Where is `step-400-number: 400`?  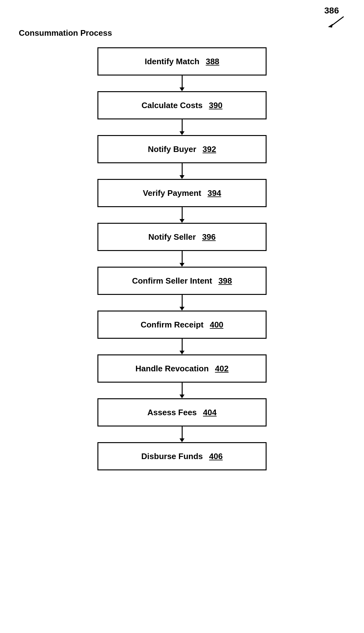
step-400-number: 400 is located at coordinates (217, 325).